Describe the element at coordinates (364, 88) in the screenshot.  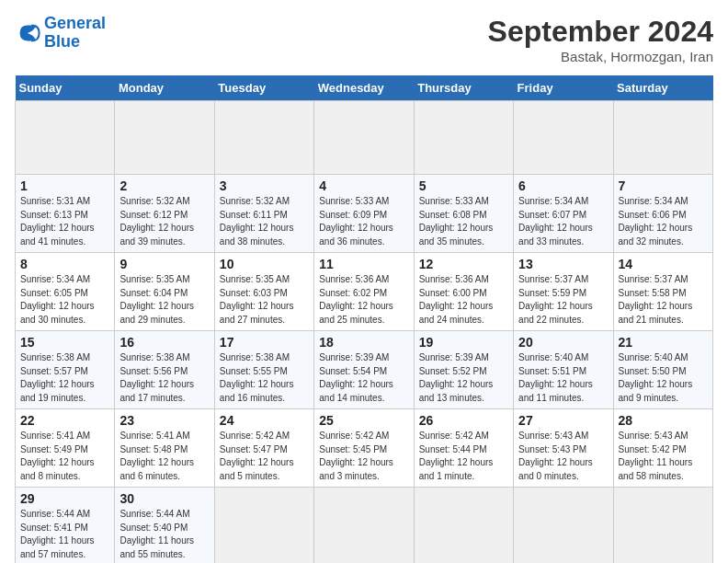
I see `header-day: Wednesday` at that location.